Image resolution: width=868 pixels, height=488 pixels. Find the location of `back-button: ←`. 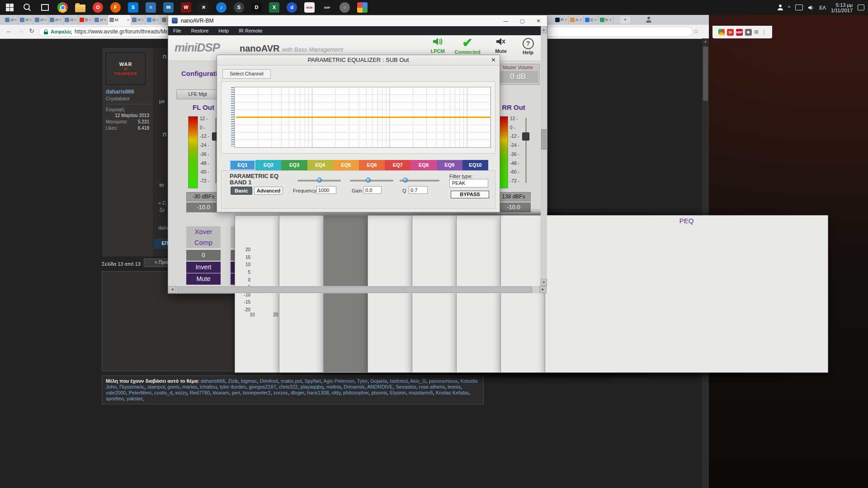

back-button: ← is located at coordinates (9, 31).